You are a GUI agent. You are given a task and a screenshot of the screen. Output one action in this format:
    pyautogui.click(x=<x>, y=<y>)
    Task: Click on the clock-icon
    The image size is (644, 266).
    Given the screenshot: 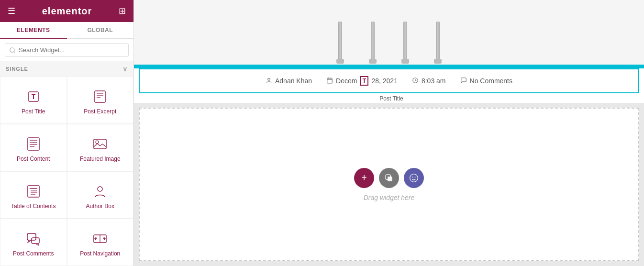 What is the action you would take?
    pyautogui.click(x=415, y=81)
    